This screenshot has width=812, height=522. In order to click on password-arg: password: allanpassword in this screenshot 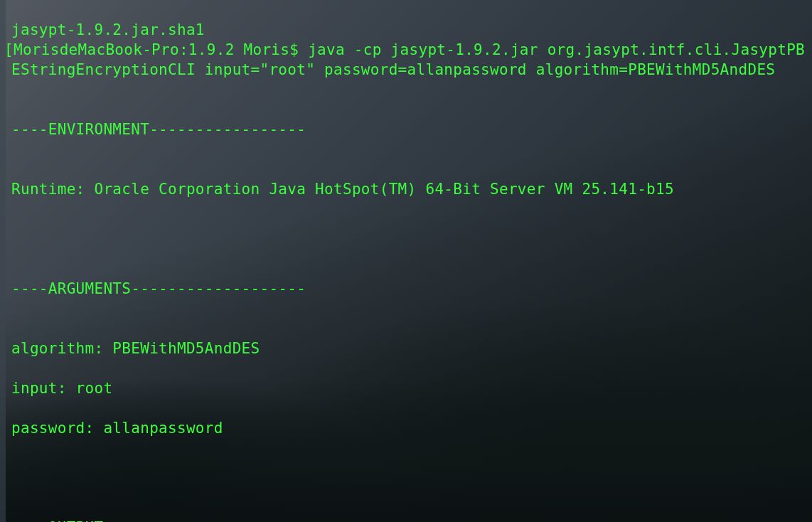, I will do `click(412, 428)`.